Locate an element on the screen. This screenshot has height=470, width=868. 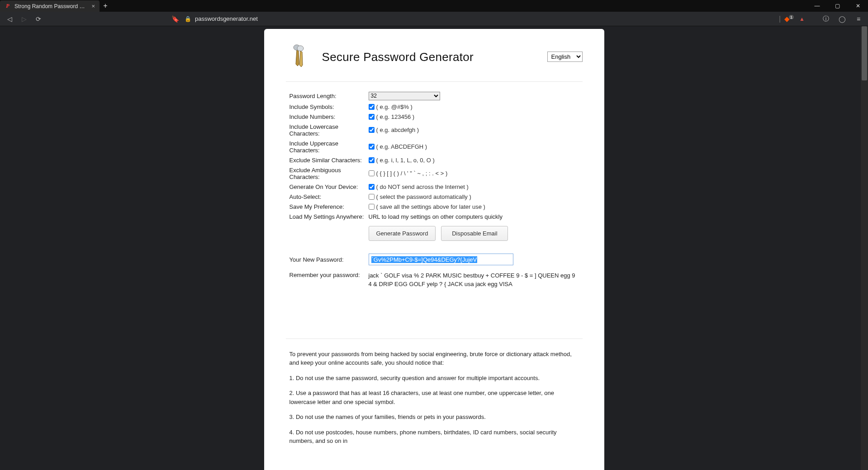
save-preference-checkbox is located at coordinates (372, 207).